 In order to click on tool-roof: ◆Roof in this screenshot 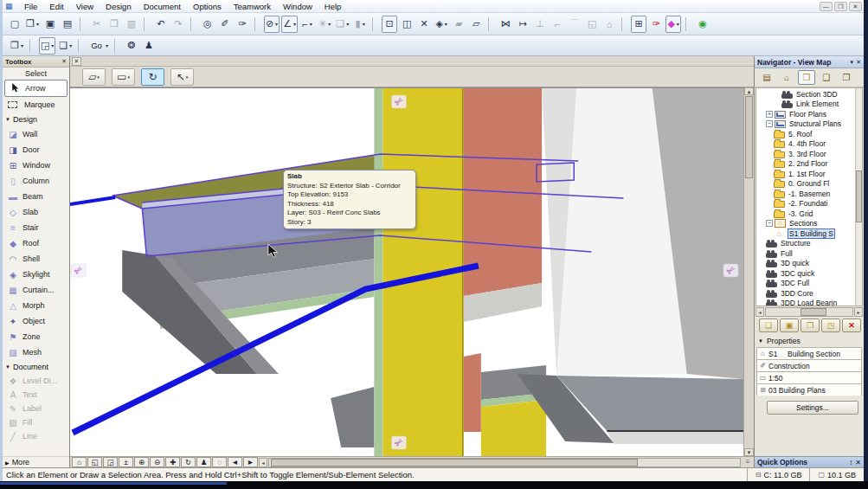, I will do `click(36, 243)`.